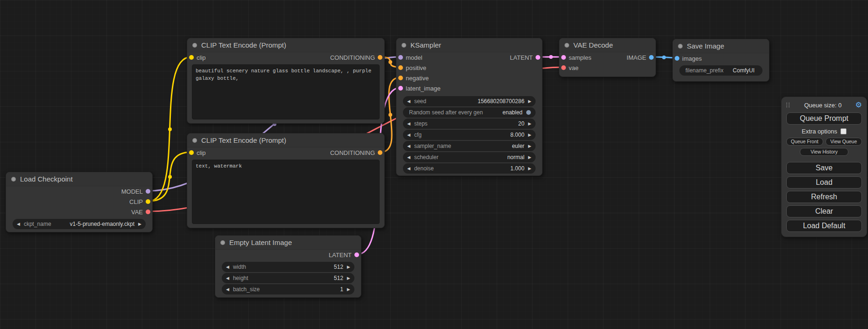 This screenshot has height=329, width=868. I want to click on save-button: Save, so click(824, 168).